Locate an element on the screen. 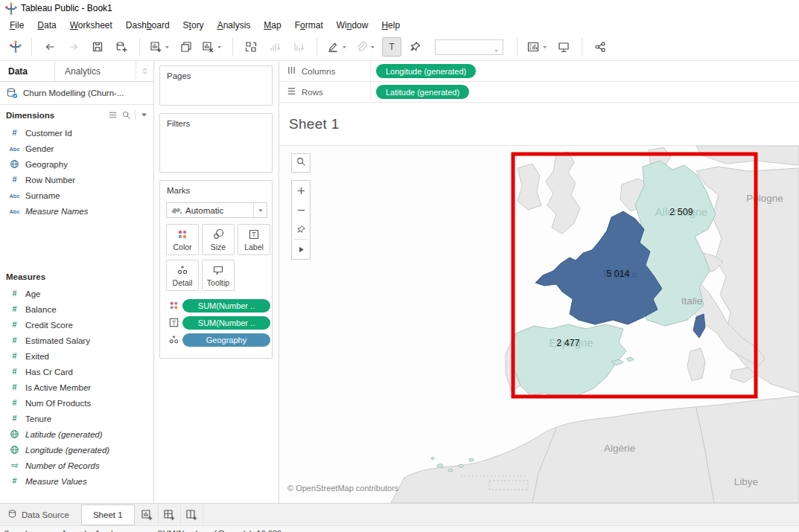 The width and height of the screenshot is (799, 532). menu-analysis: Analysis is located at coordinates (234, 25).